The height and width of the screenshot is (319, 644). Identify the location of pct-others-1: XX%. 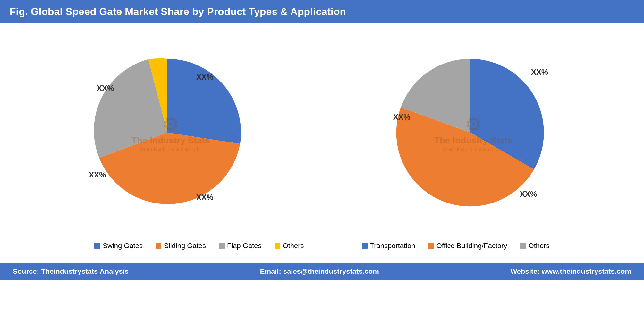
(105, 88).